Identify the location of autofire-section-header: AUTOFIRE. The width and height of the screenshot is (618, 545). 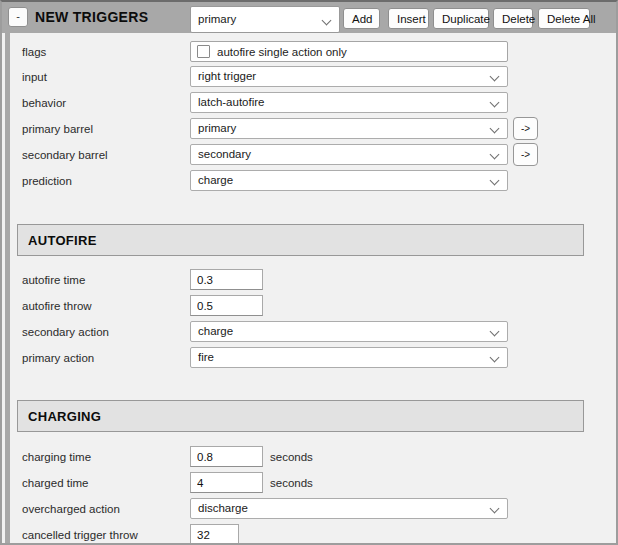
(300, 240).